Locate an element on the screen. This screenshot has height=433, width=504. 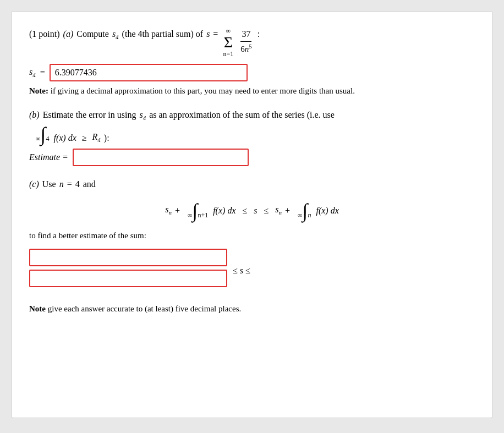
int-right-top: ∞ is located at coordinates (300, 216).